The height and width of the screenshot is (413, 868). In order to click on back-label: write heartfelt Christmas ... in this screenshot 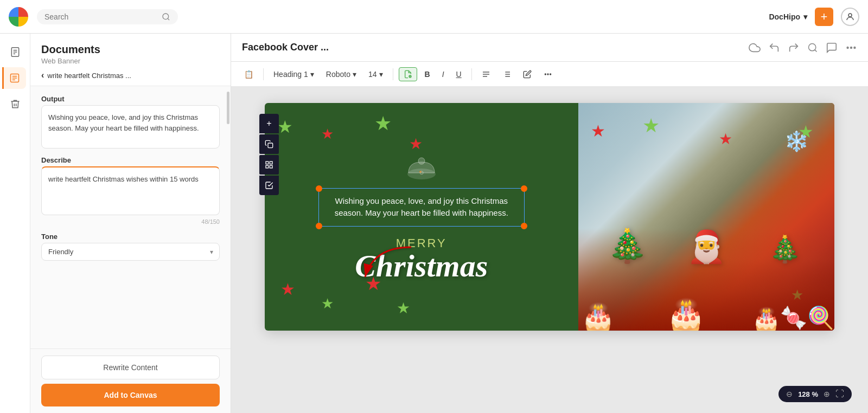, I will do `click(89, 76)`.